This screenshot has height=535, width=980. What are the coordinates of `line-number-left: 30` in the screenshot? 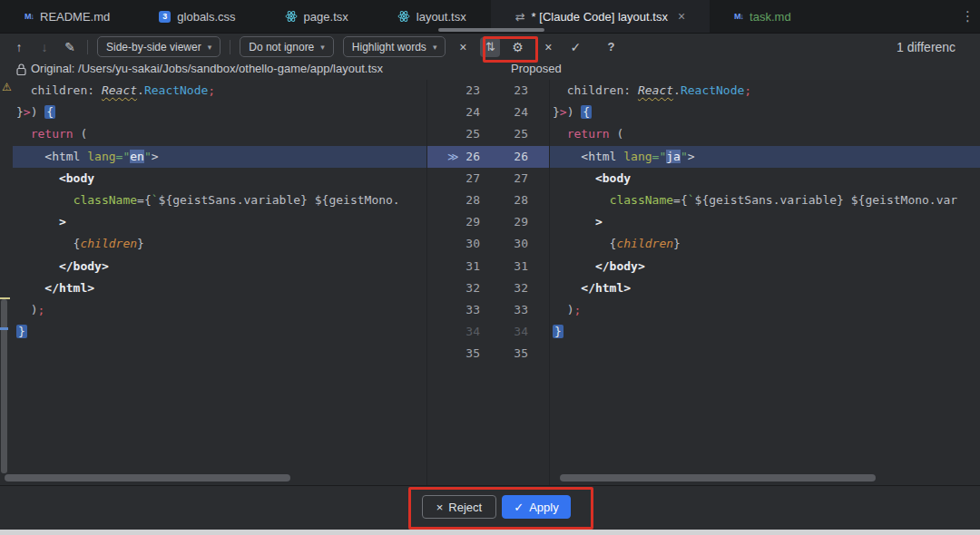 It's located at (473, 244).